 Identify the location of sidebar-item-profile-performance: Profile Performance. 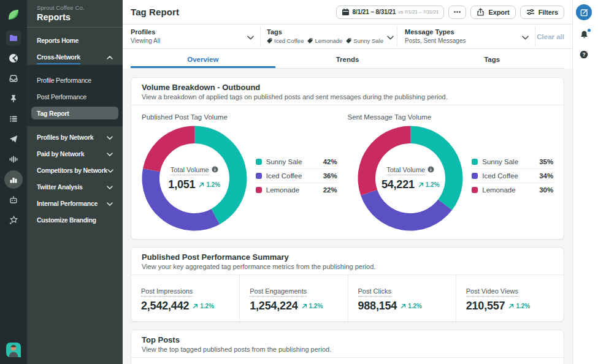
(75, 80).